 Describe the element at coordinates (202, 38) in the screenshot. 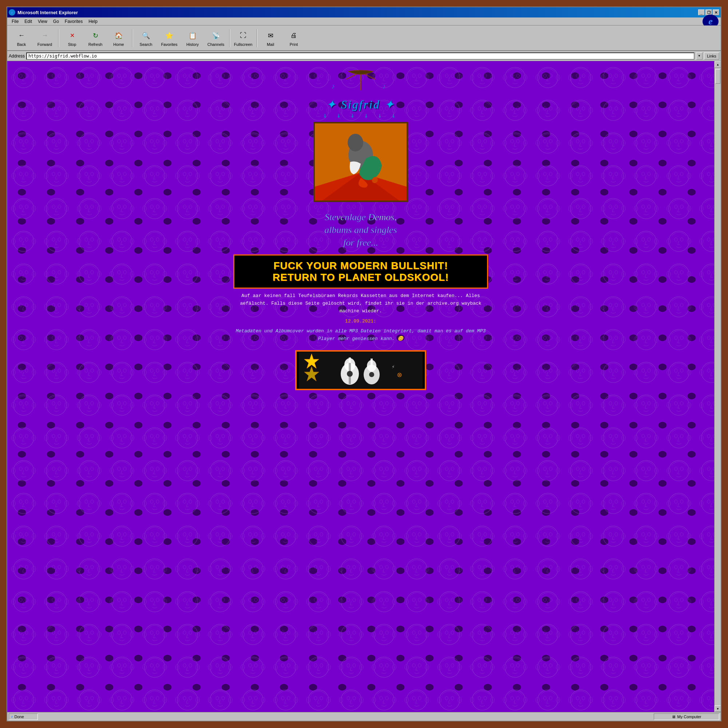

I see `toolbar: Back Forward Stop Refresh Home Search` at that location.